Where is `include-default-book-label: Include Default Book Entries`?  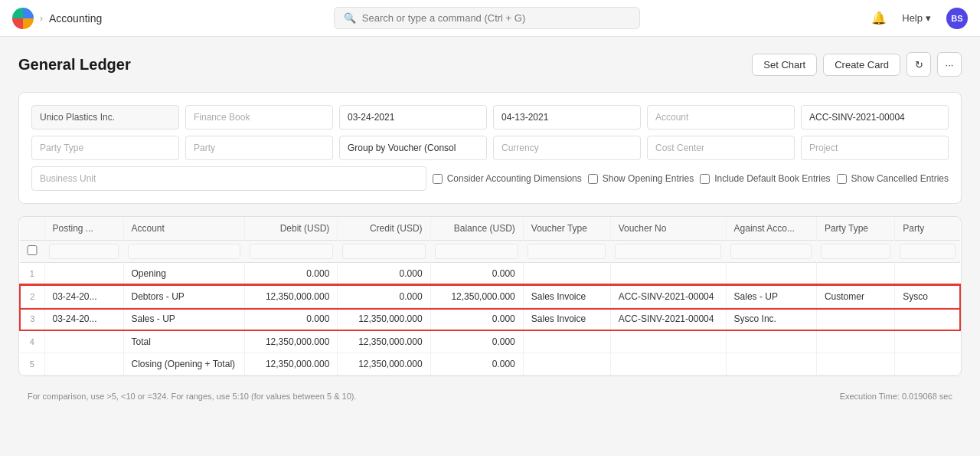
include-default-book-label: Include Default Book Entries is located at coordinates (765, 179).